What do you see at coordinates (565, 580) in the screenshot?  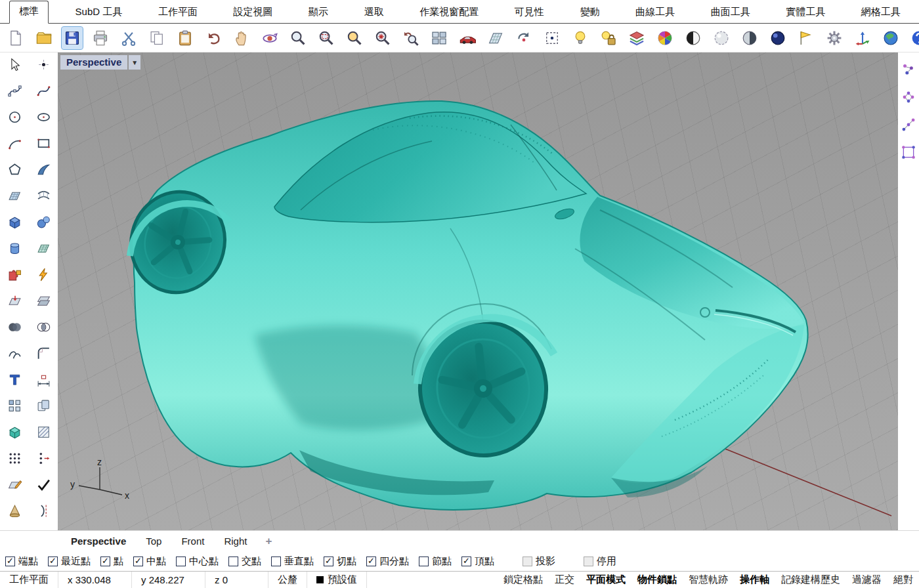 I see `ortho-toggle: 正交` at bounding box center [565, 580].